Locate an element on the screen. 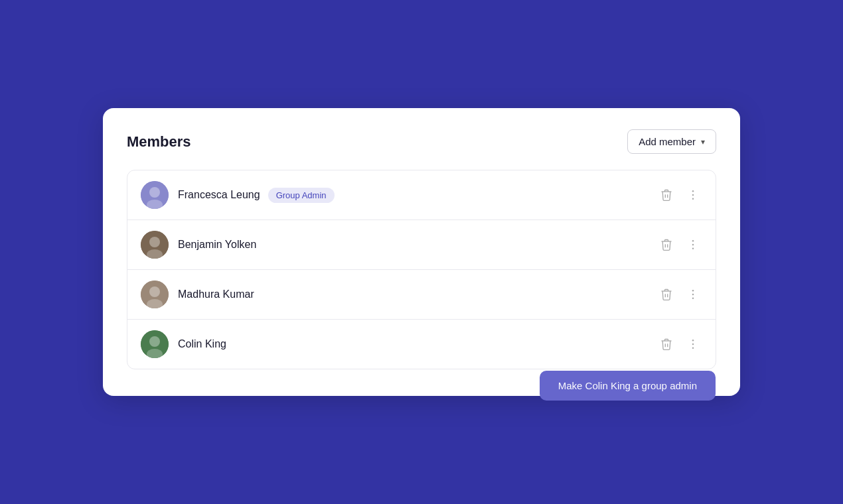 This screenshot has height=504, width=843. group-admin-badge: Group Admin is located at coordinates (301, 195).